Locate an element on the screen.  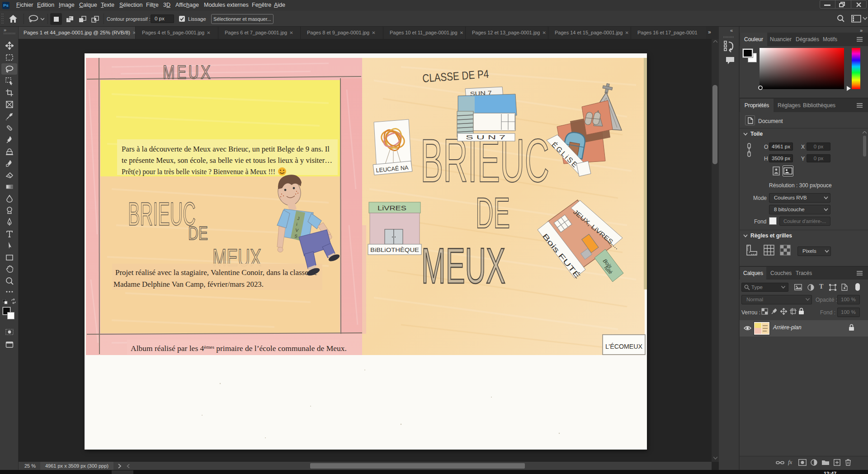
svg-text:Pars à la découverte de Meux a: Pars à la découverte de Meux avec Brieuc… is located at coordinates (226, 149).